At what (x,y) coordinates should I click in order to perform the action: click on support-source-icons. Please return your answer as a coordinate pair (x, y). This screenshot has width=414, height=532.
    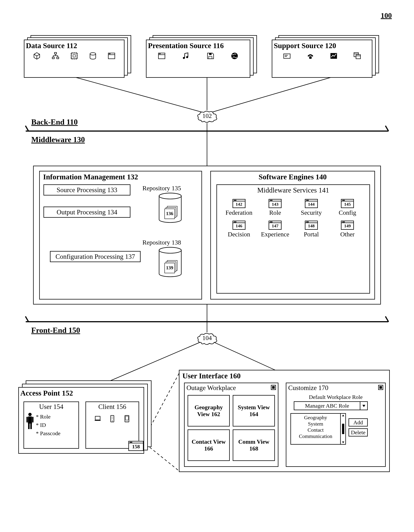
    Looking at the image, I should click on (322, 57).